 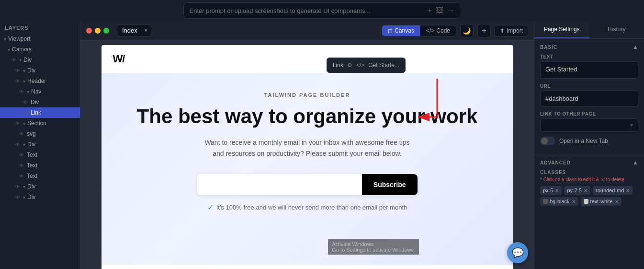 I want to click on webpage-nav: W/, so click(x=307, y=59).